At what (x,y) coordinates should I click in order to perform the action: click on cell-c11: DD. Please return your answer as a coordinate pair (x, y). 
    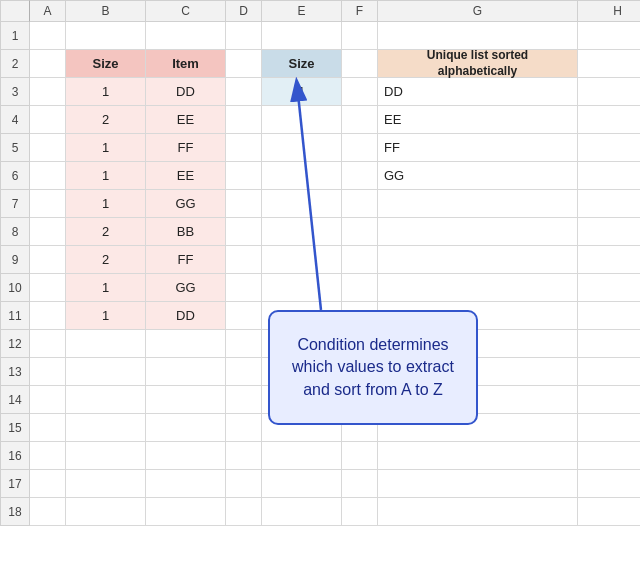
    Looking at the image, I should click on (186, 316).